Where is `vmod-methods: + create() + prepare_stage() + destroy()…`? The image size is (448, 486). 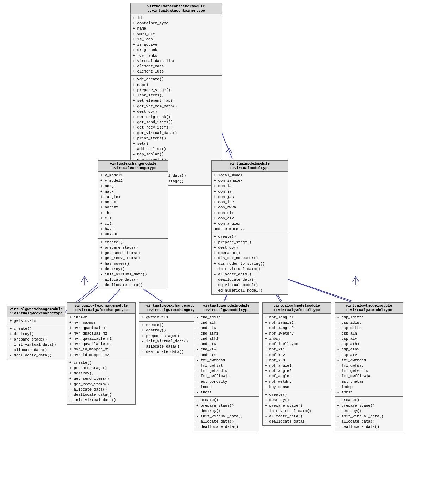
vmod-methods: + create() + prepare_stage() + destroy()… is located at coordinates (250, 263).